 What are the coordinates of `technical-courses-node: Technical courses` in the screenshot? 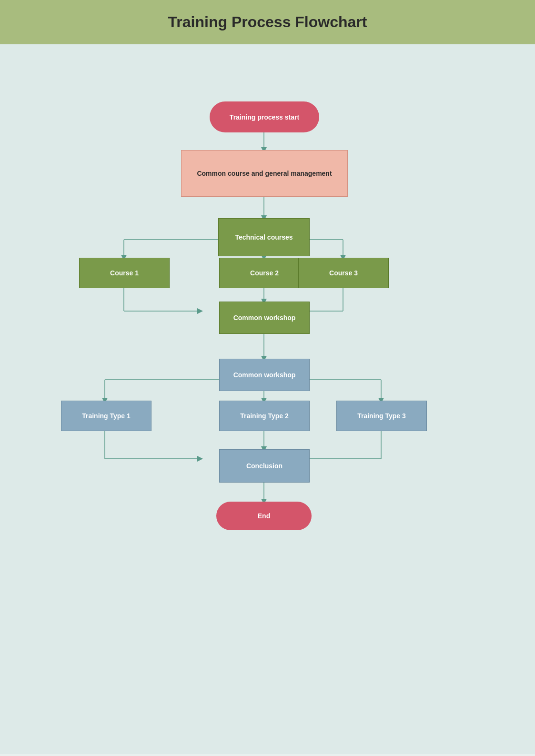 It's located at (264, 237).